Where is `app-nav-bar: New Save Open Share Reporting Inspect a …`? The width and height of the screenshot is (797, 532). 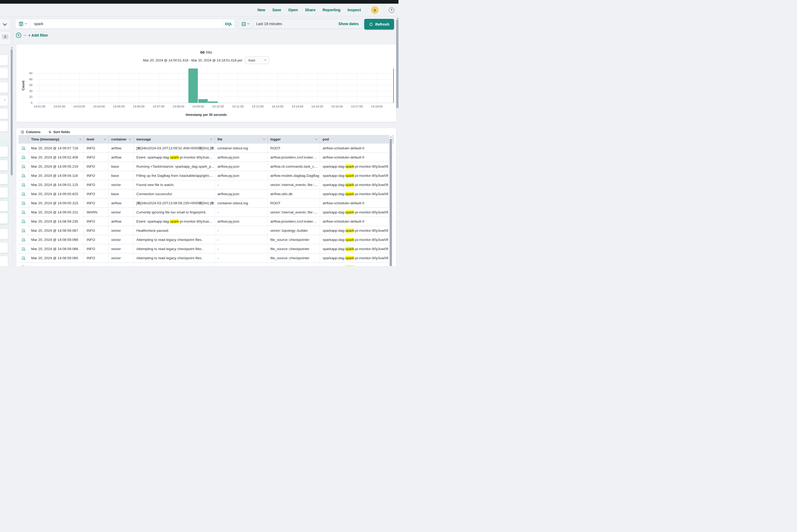
app-nav-bar: New Save Open Share Reporting Inspect a … is located at coordinates (199, 10).